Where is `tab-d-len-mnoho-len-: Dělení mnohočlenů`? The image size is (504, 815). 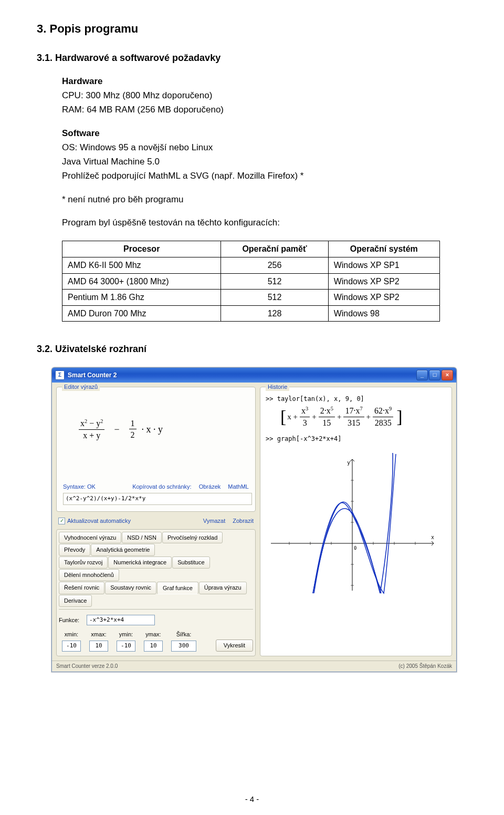
tab-d-len-mnoho-len-: Dělení mnohočlenů is located at coordinates (89, 575).